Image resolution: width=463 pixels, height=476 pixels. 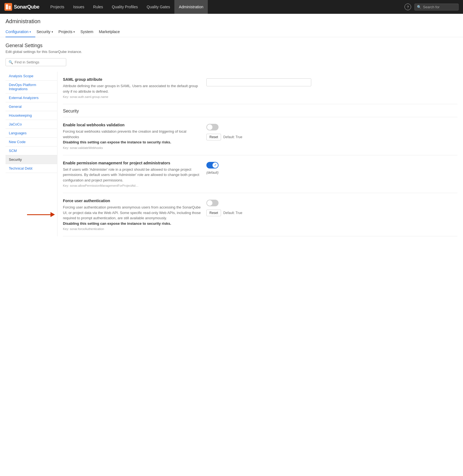 I want to click on nav-item-quality-profiles: Quality Profiles, so click(x=125, y=7).